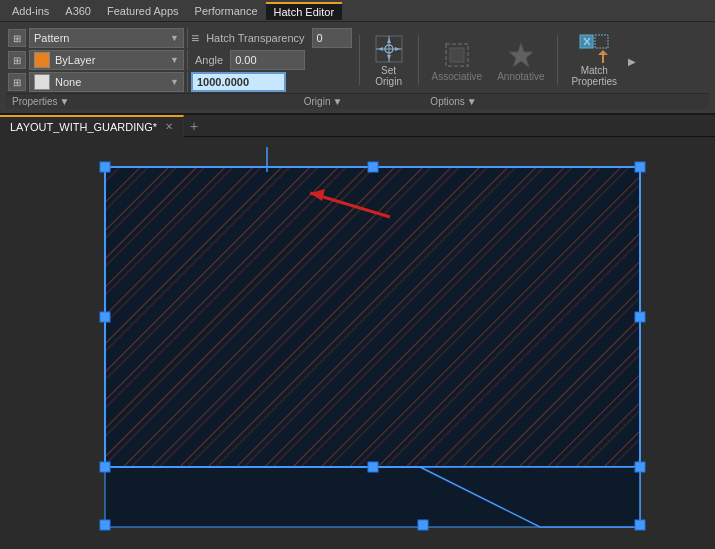 Image resolution: width=715 pixels, height=549 pixels. Describe the element at coordinates (453, 102) in the screenshot. I see `options-section: Options ▼` at that location.